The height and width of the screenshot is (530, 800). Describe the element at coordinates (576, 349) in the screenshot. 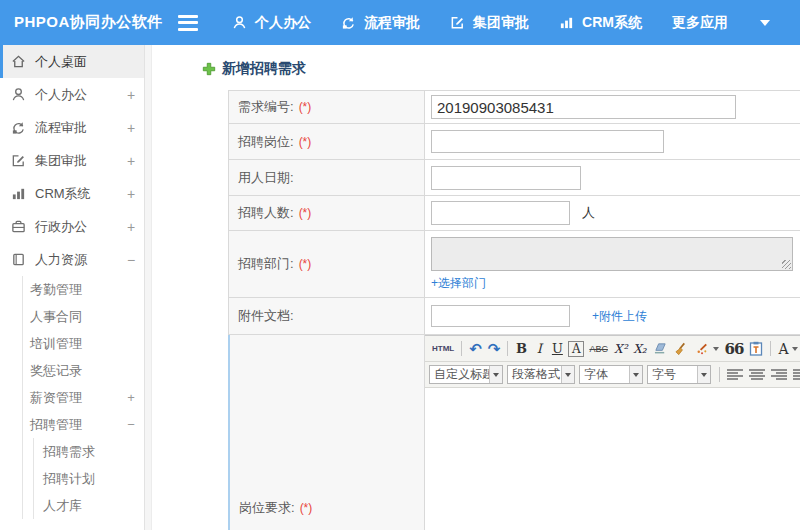

I see `font-style-button: A` at that location.